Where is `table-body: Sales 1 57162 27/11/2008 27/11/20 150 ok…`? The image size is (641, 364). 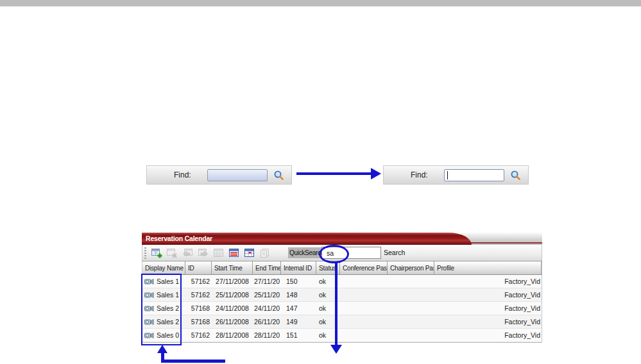 table-body: Sales 1 57162 27/11/2008 27/11/20 150 ok… is located at coordinates (342, 309).